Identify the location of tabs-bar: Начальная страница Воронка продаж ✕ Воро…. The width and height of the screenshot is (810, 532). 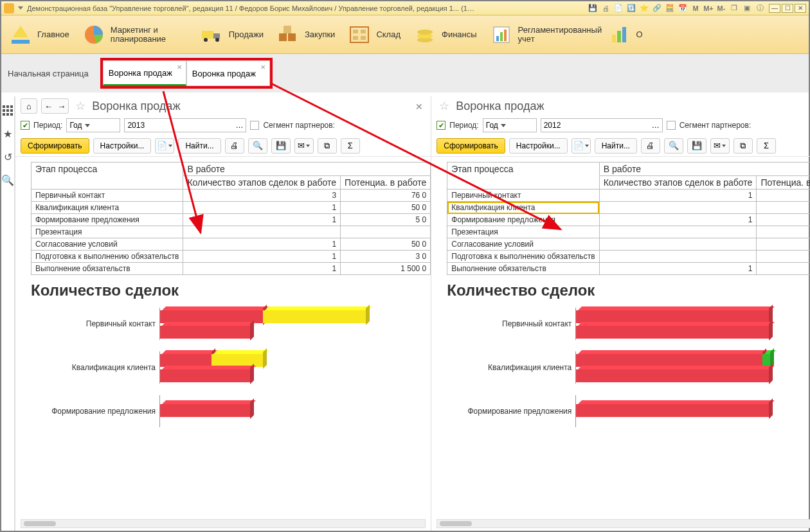
(405, 73).